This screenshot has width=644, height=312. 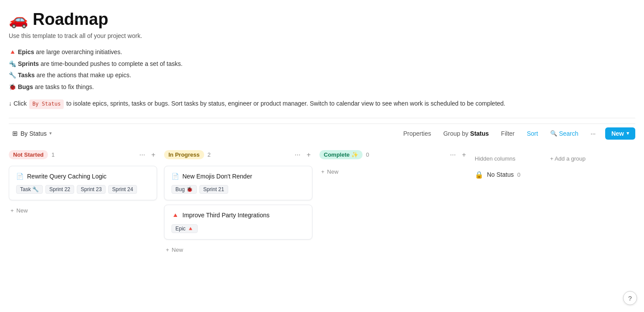 What do you see at coordinates (298, 154) in the screenshot?
I see `dots-icon-inprogress: ···` at bounding box center [298, 154].